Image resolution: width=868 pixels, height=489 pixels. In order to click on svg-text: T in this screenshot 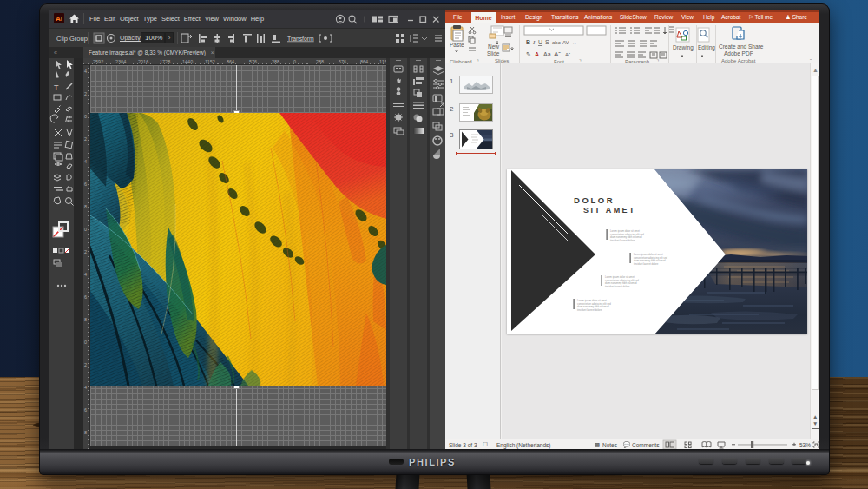, I will do `click(56, 88)`.